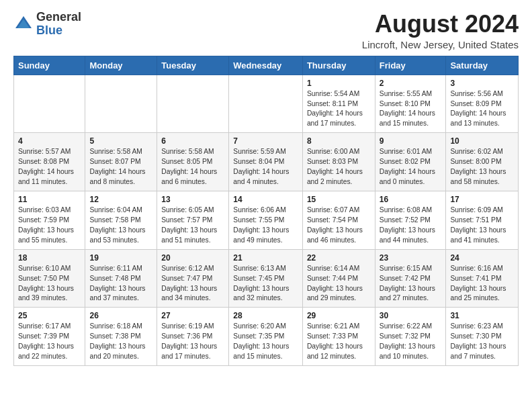  I want to click on day-number: 25, so click(50, 316).